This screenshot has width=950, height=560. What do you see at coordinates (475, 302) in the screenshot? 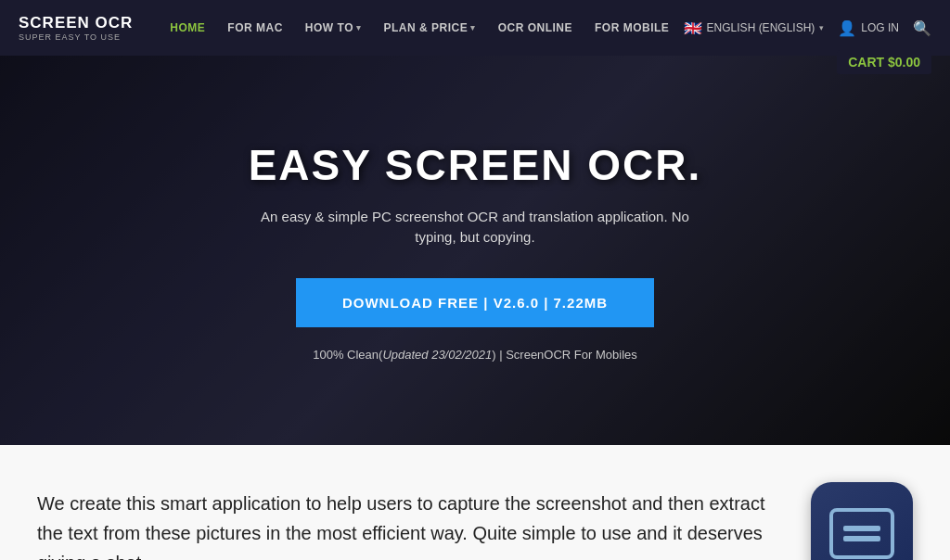
I see `download-button: DOWNLOAD FREE | v2.6.0 | 7.22MB` at bounding box center [475, 302].